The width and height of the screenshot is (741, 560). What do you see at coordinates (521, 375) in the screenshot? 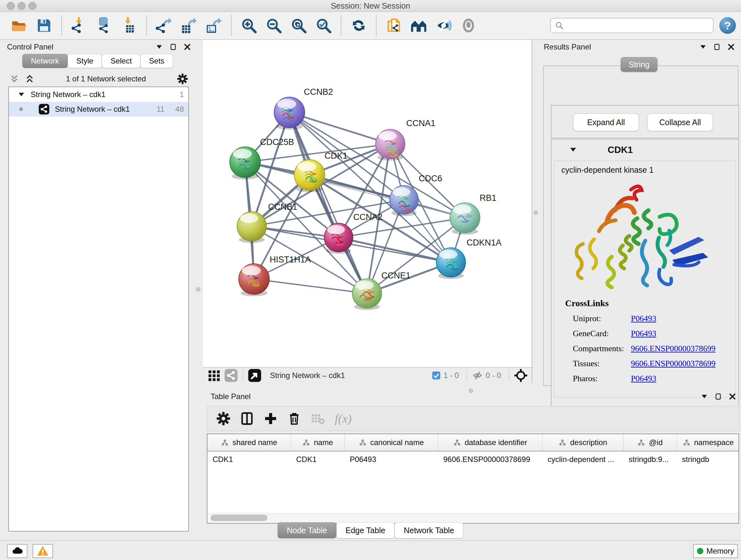
I see `birds-eye-crosshair-icon` at bounding box center [521, 375].